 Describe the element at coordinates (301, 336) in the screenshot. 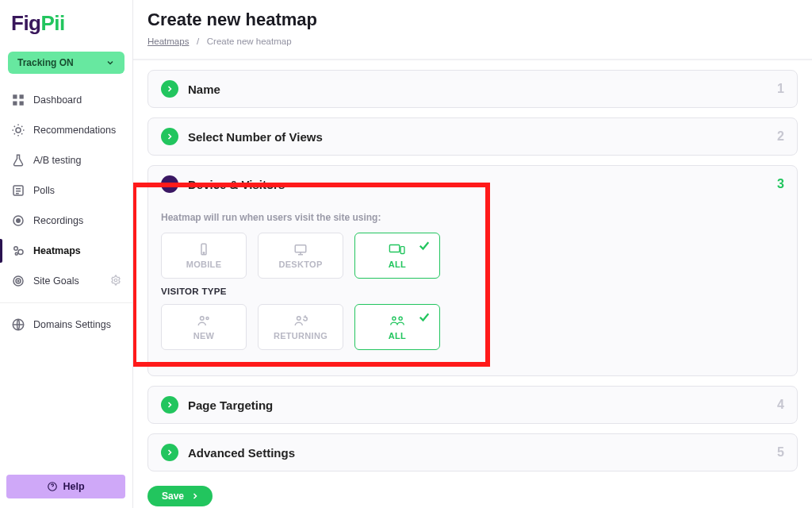

I see `tile-label: RETURNING` at that location.